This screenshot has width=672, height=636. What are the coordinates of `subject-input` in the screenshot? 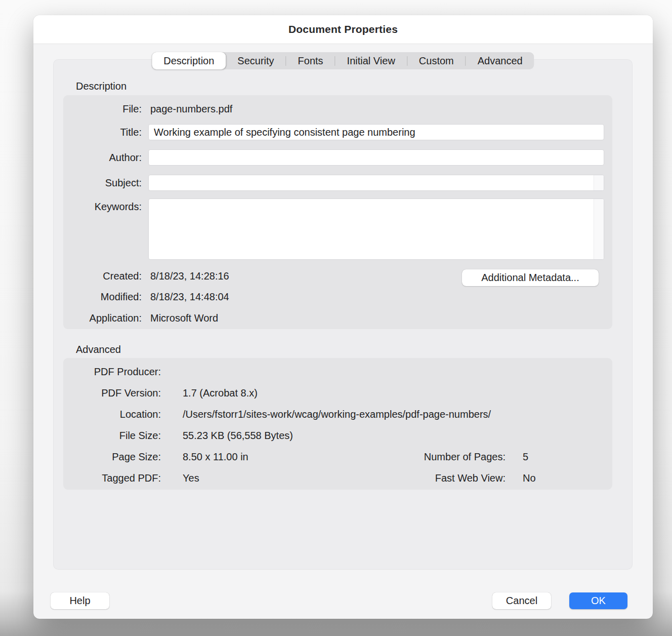 It's located at (376, 183).